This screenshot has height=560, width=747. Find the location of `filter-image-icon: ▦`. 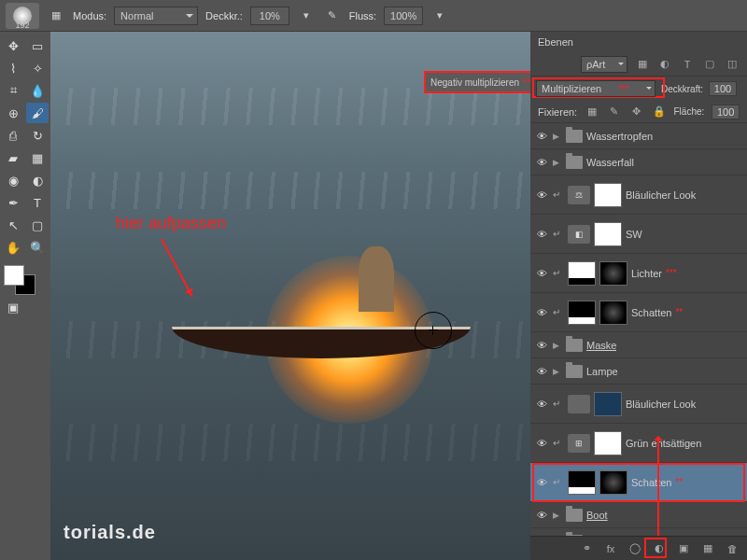

filter-image-icon: ▦ is located at coordinates (642, 64).